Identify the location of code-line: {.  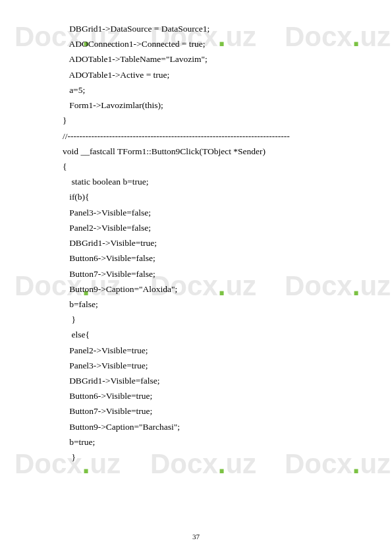
(204, 166).